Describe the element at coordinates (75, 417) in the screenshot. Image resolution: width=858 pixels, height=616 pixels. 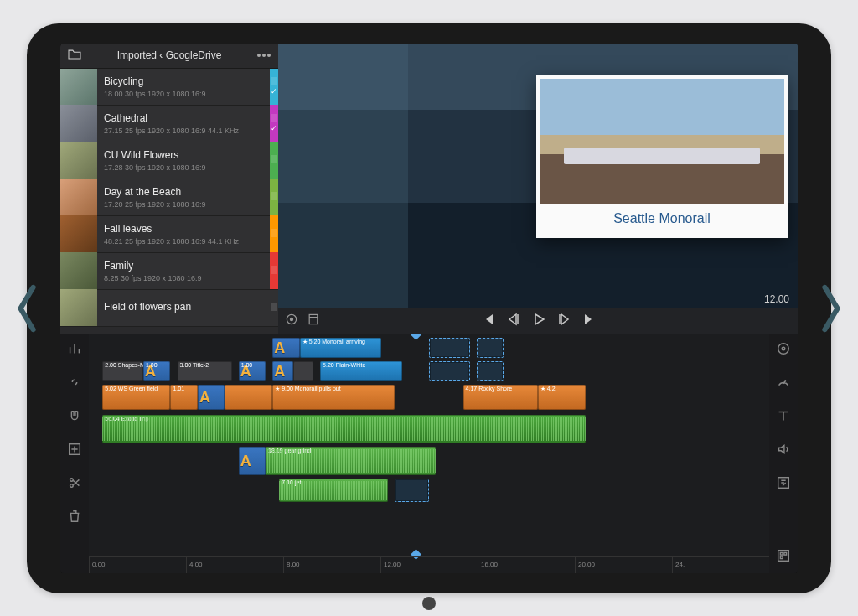
I see `magnet-icon` at that location.